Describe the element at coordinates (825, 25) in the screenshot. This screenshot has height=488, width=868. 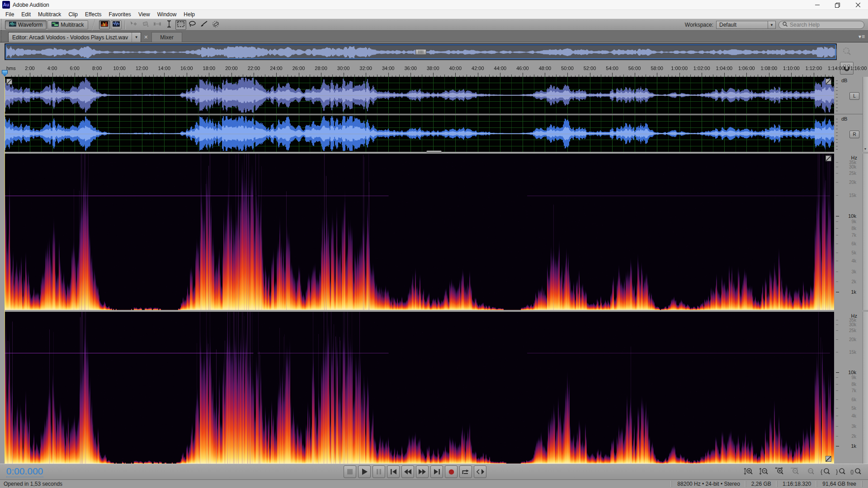
I see `search-help-input` at that location.